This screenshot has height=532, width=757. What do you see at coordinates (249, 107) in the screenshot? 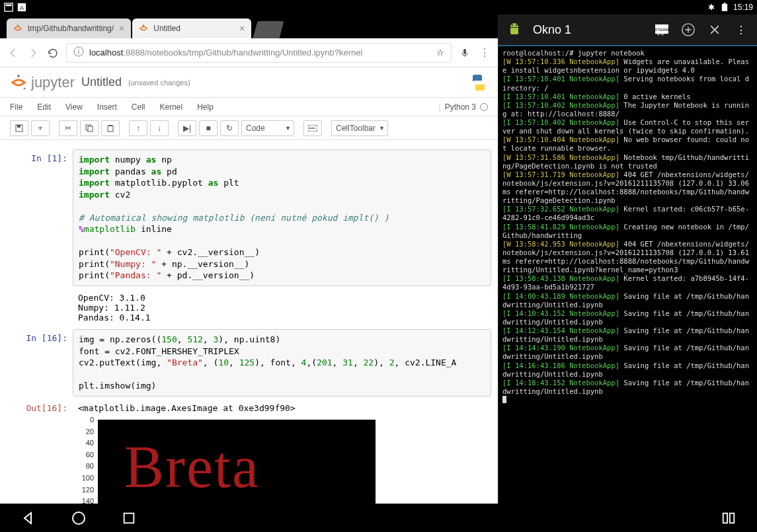
I see `jupyter-menu: File Edit View Insert Cell Kernel Help |…` at bounding box center [249, 107].